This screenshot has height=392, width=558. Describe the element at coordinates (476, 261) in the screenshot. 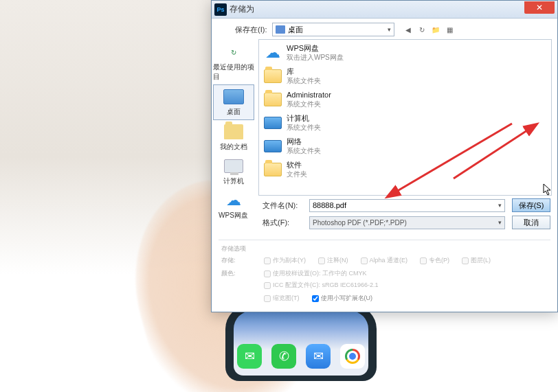

I see `chk-layers: 图层(L)` at that location.